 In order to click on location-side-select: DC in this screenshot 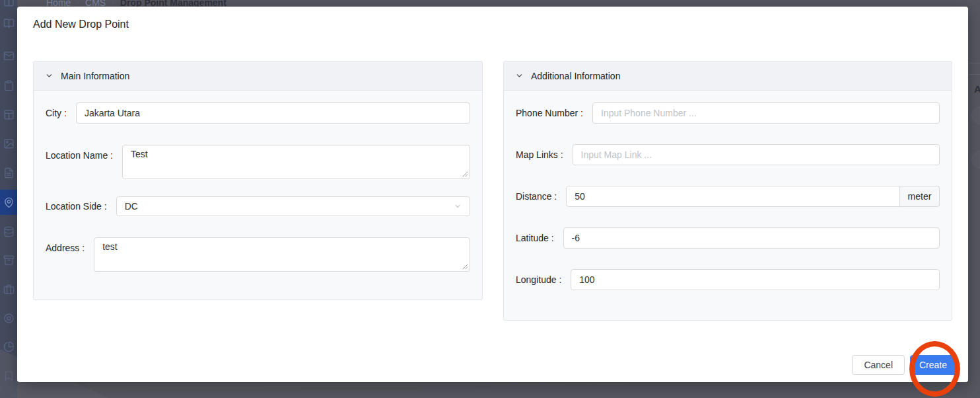, I will do `click(293, 206)`.